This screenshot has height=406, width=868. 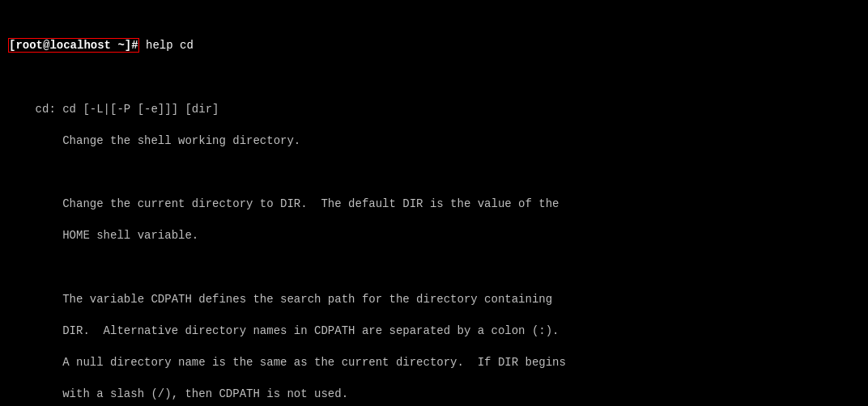 I want to click on output-line-7: A null directory name is the same as the…, so click(x=301, y=362).